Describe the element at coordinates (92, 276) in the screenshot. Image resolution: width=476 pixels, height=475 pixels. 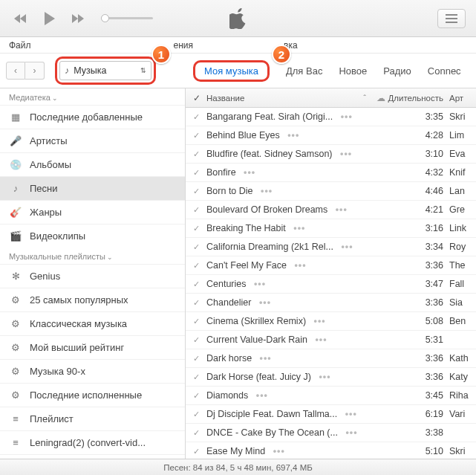
I see `sidebar-item: ✻Genius` at that location.